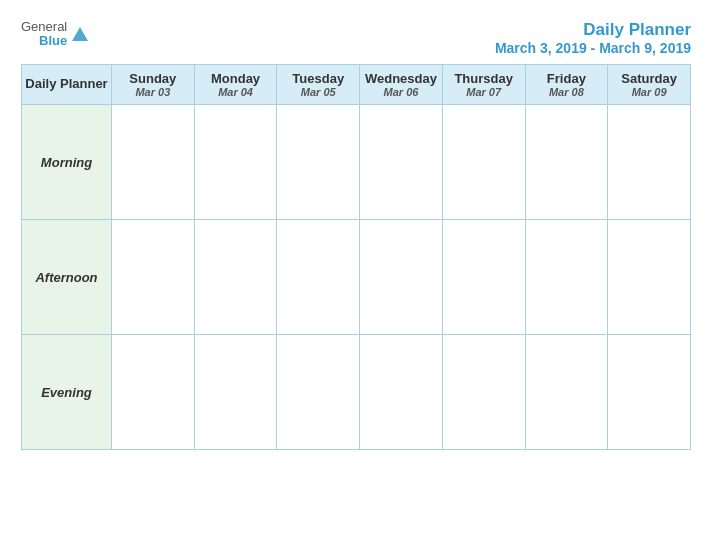  What do you see at coordinates (356, 85) in the screenshot?
I see `header-row: Daily Planner Sunday Mar 03 Monday Mar 0…` at bounding box center [356, 85].